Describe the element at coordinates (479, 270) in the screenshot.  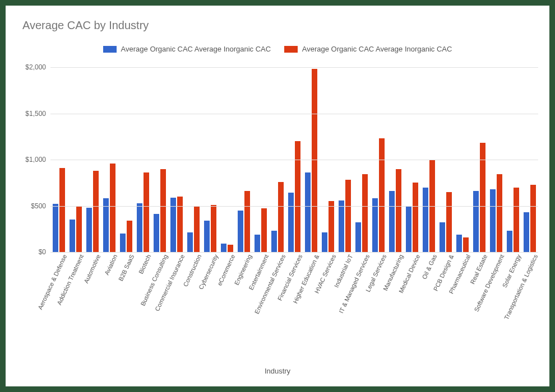
I see `category-label: Real Estate` at that location.